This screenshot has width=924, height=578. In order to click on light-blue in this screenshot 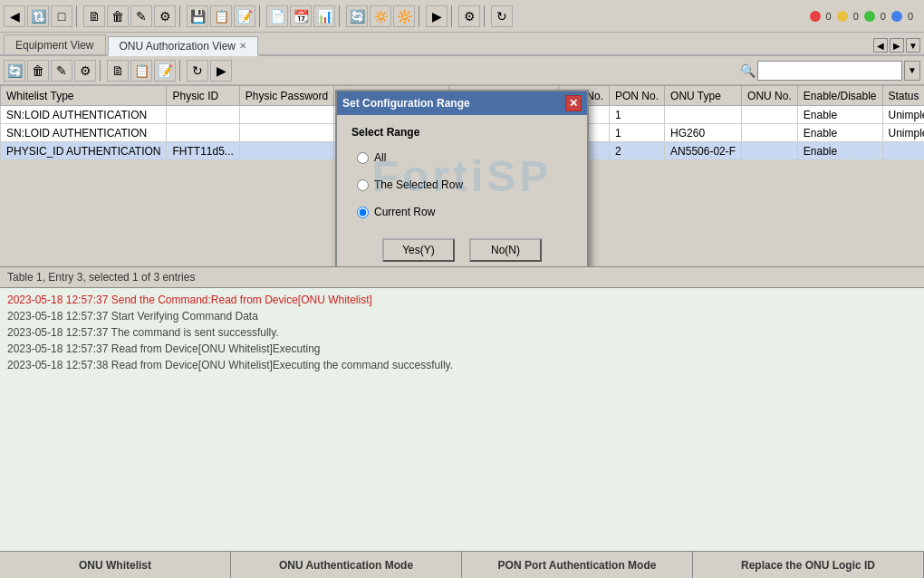, I will do `click(897, 16)`.